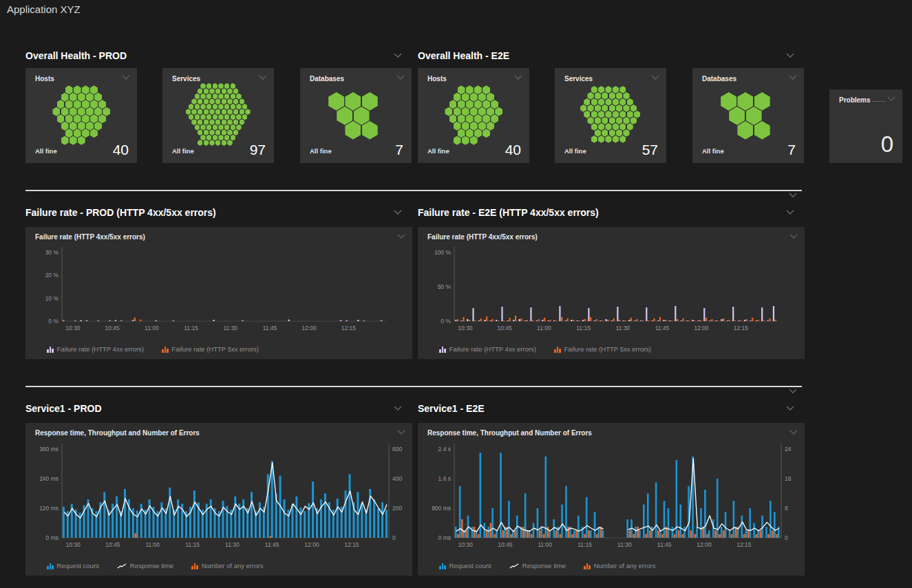 This screenshot has width=912, height=588. Describe the element at coordinates (786, 538) in the screenshot. I see `svg-text: 0` at that location.